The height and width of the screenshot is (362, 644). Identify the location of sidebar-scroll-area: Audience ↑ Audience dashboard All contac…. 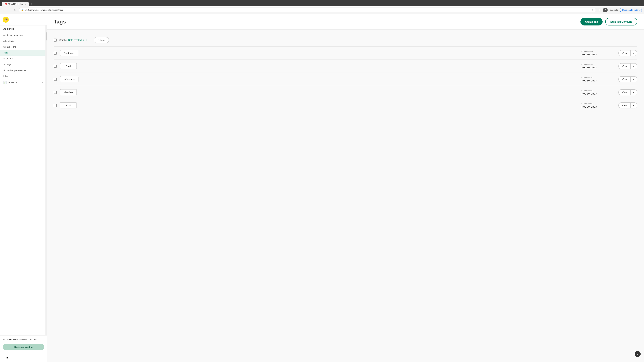
(24, 180).